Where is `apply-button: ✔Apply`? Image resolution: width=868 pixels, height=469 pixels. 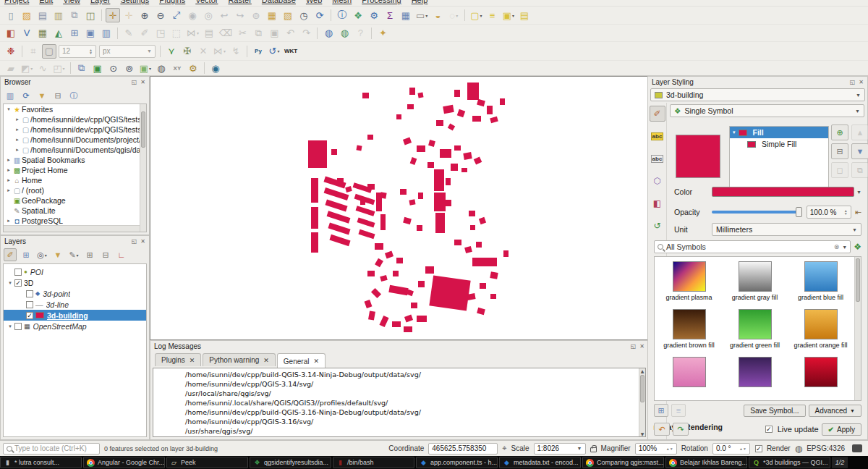 apply-button: ✔Apply is located at coordinates (842, 430).